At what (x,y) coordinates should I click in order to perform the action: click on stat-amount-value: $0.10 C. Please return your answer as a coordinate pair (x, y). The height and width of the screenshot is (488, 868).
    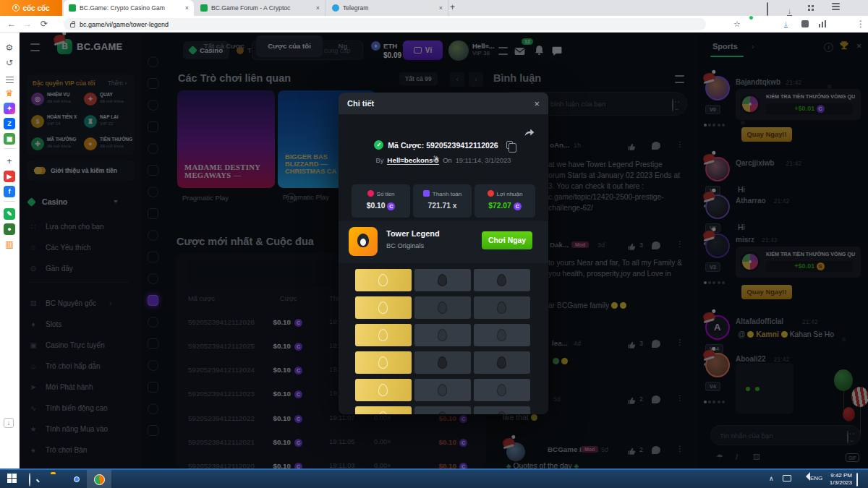
    Looking at the image, I should click on (380, 206).